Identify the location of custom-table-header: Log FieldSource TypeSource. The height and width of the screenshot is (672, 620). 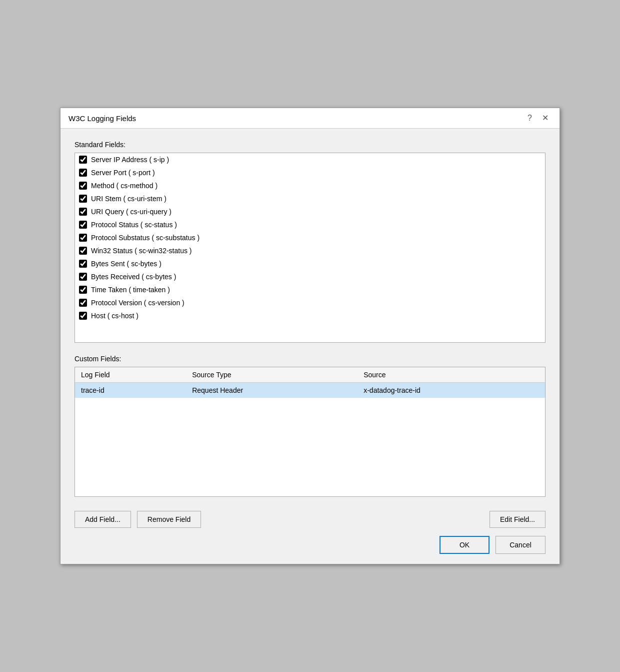
(310, 375).